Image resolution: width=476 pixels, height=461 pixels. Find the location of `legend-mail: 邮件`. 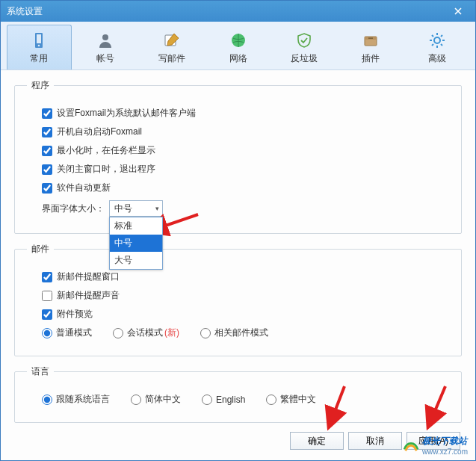

legend-mail: 邮件 is located at coordinates (40, 250).